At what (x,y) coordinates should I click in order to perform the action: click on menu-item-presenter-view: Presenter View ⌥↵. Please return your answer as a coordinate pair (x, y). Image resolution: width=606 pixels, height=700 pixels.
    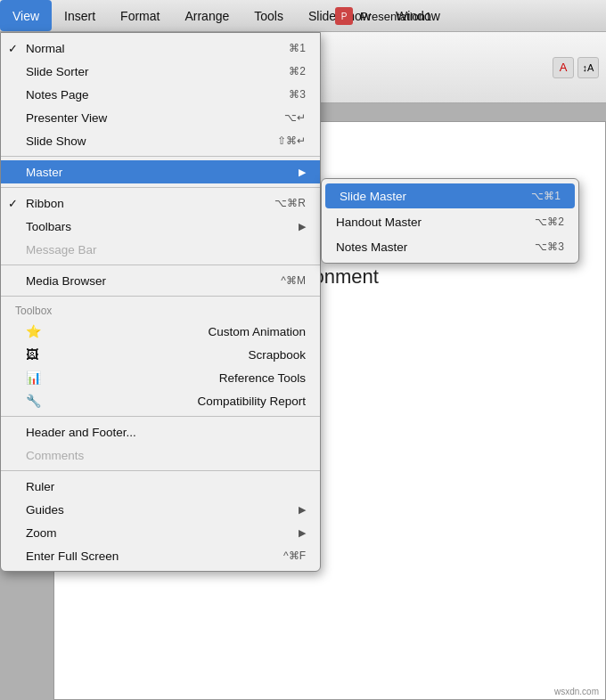
    Looking at the image, I should click on (160, 118).